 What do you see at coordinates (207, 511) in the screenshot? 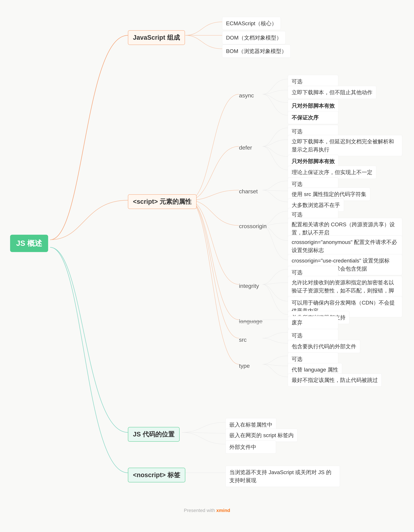
I see `footer: Presented with xmind` at bounding box center [207, 511].